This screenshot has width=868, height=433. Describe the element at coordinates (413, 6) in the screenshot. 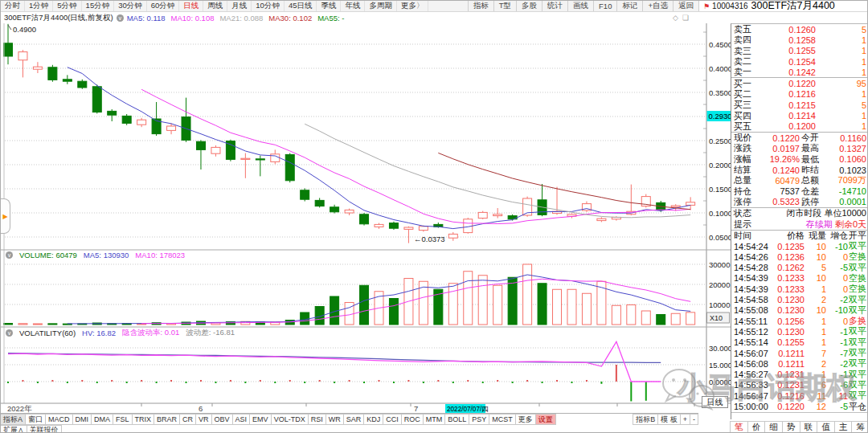

I see `period-item: 更多〉` at that location.